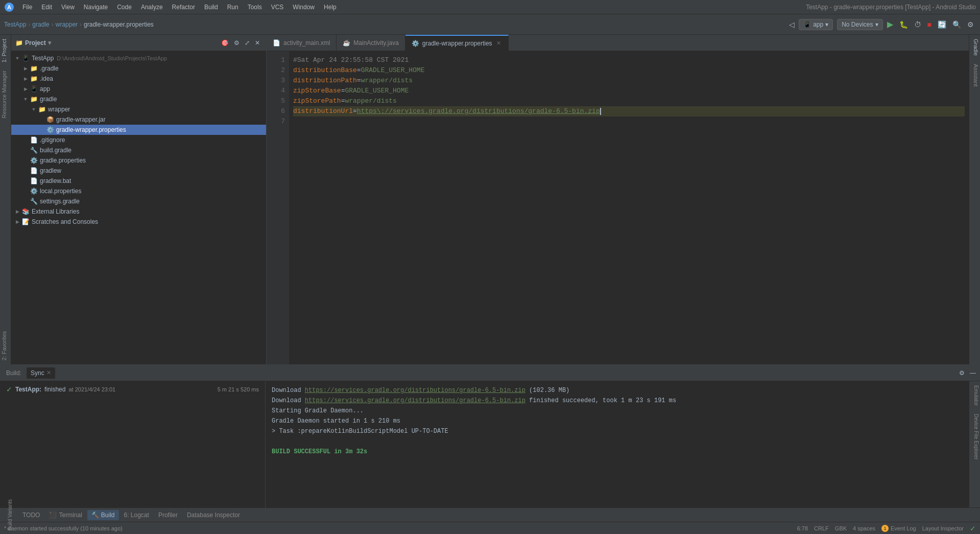 Image resolution: width=980 pixels, height=534 pixels. What do you see at coordinates (50, 43) in the screenshot?
I see `project-dropdown-arrow: ▾` at bounding box center [50, 43].